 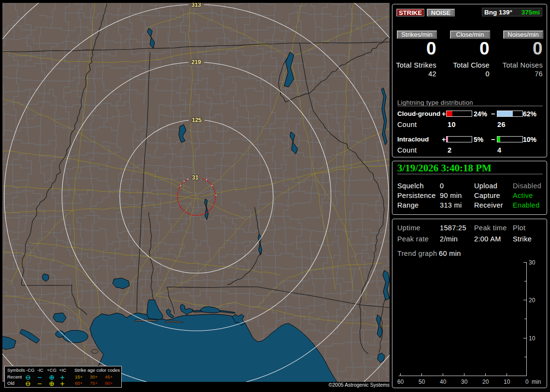 What do you see at coordinates (401, 382) in the screenshot?
I see `svg-text: 60` at bounding box center [401, 382].